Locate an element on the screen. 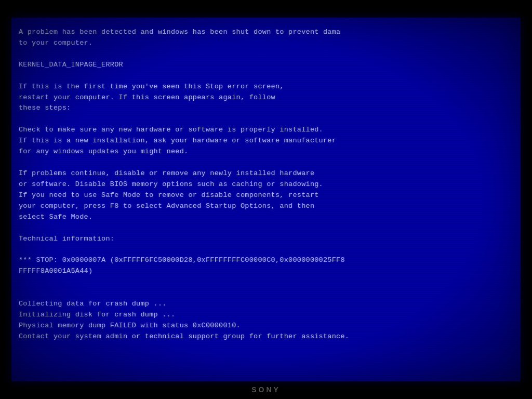  bsod-line: or software. Disable BIOS memory options… is located at coordinates (264, 185).